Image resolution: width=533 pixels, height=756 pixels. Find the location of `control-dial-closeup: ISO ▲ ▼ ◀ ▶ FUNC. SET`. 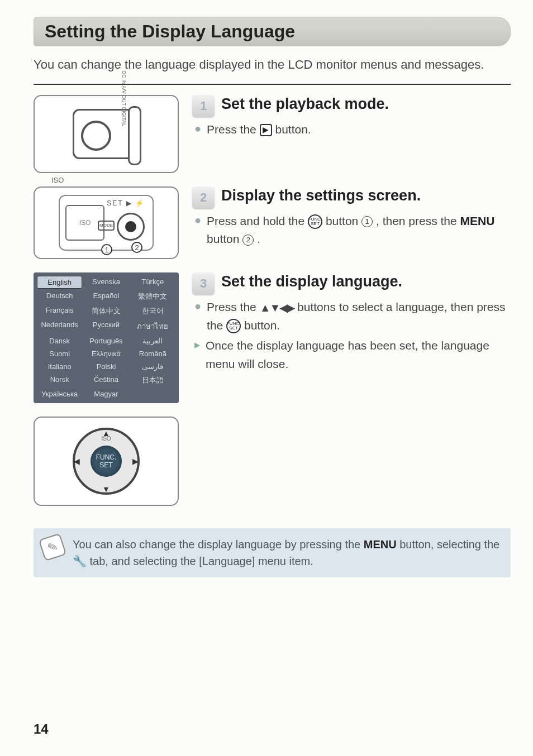

control-dial-closeup: ISO ▲ ▼ ◀ ▶ FUNC. SET is located at coordinates (106, 461).